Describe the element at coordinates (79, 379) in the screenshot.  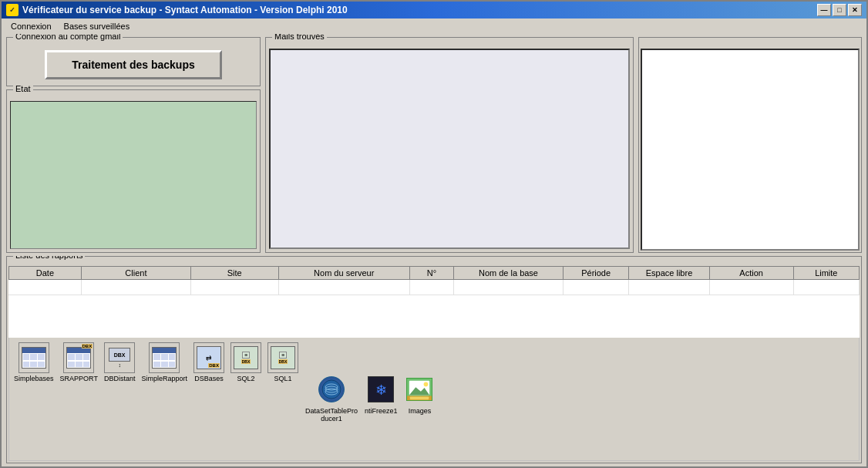
I see `srapport-label: SRAPPORT` at that location.